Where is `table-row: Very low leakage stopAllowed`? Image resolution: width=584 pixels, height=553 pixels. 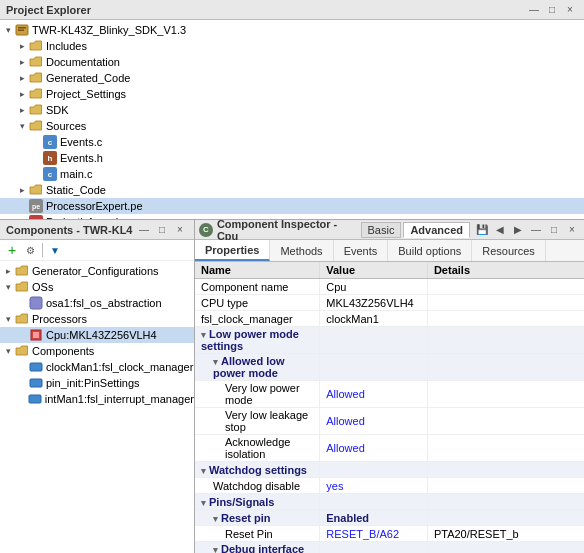 table-row: Very low leakage stopAllowed is located at coordinates (390, 422).